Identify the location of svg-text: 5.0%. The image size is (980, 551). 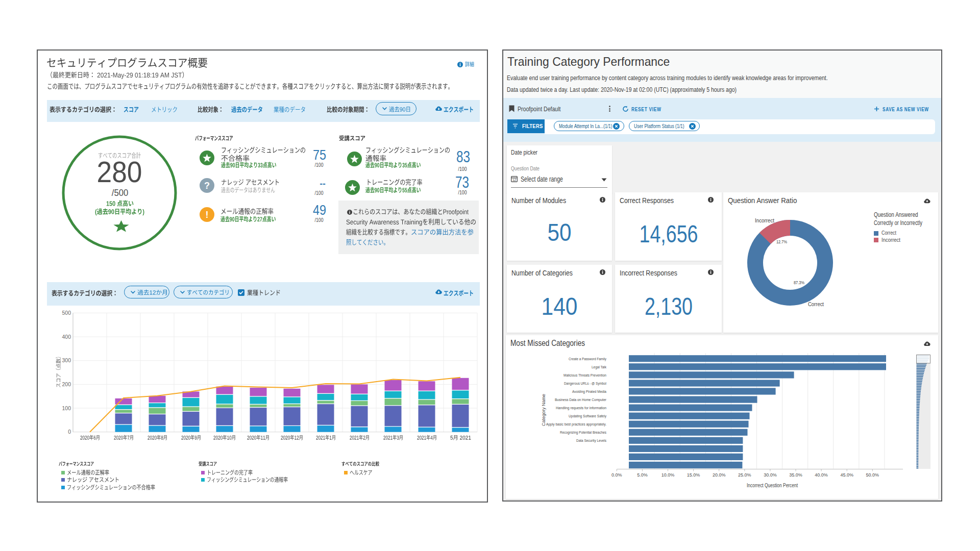
(642, 475).